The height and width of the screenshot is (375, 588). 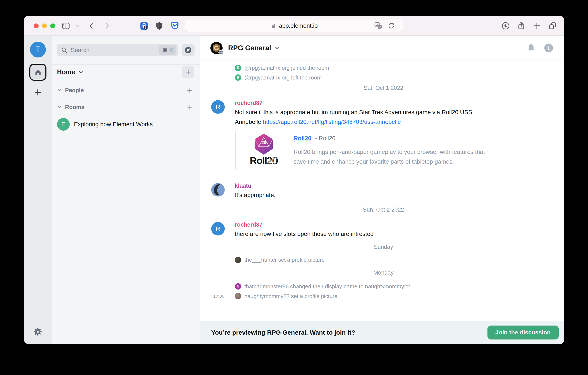 What do you see at coordinates (38, 72) in the screenshot?
I see `home-icon` at bounding box center [38, 72].